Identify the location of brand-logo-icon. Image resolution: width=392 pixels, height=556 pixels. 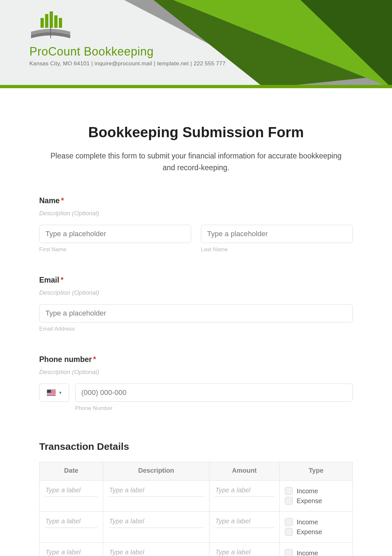
(51, 25).